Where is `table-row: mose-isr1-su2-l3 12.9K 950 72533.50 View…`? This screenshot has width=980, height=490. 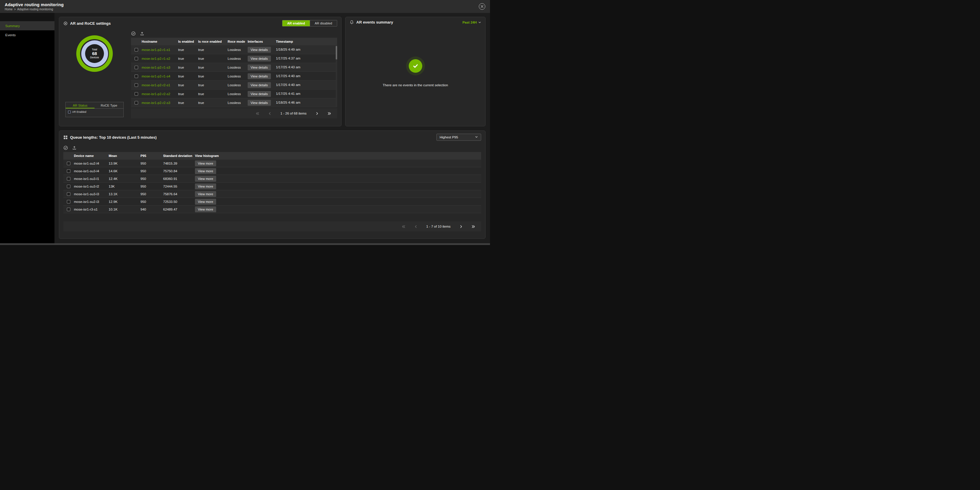 table-row: mose-isr1-su2-l3 12.9K 950 72533.50 View… is located at coordinates (272, 202).